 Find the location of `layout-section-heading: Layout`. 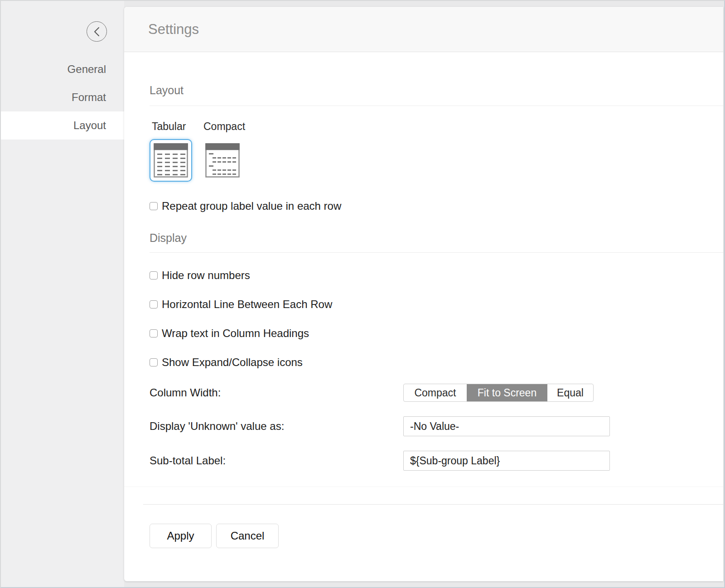

layout-section-heading: Layout is located at coordinates (436, 95).